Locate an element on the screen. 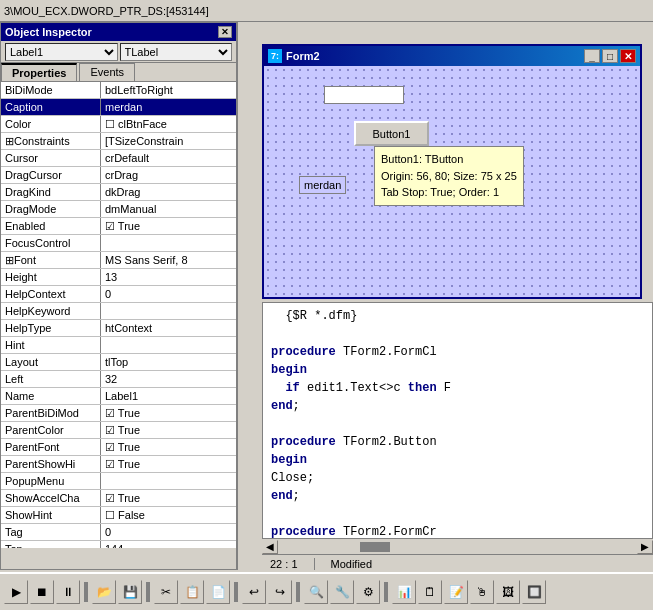  oi-property-row: ShowHint☐ False is located at coordinates (118, 516).